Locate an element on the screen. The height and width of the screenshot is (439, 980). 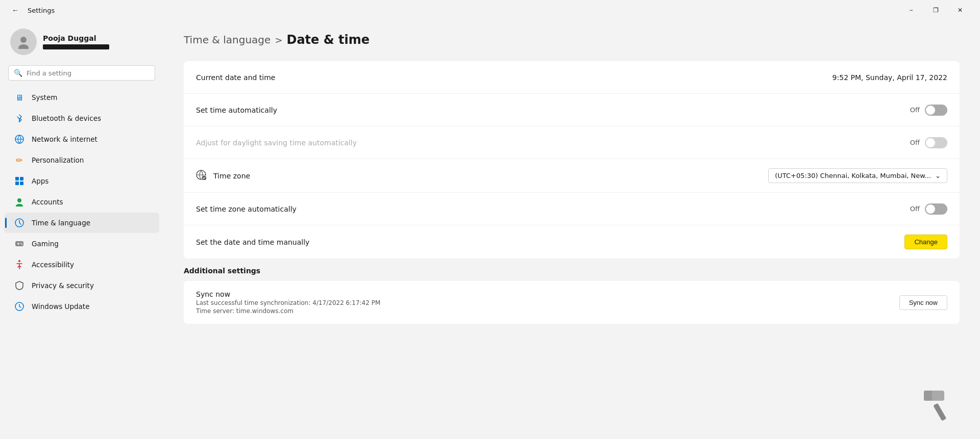
sync-now-button: Sync now is located at coordinates (923, 303).